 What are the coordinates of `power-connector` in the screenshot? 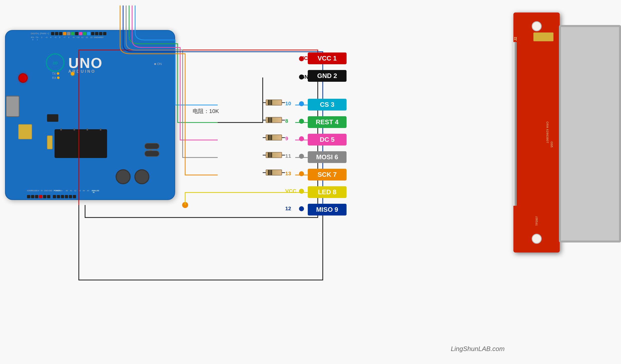 It's located at (25, 132).